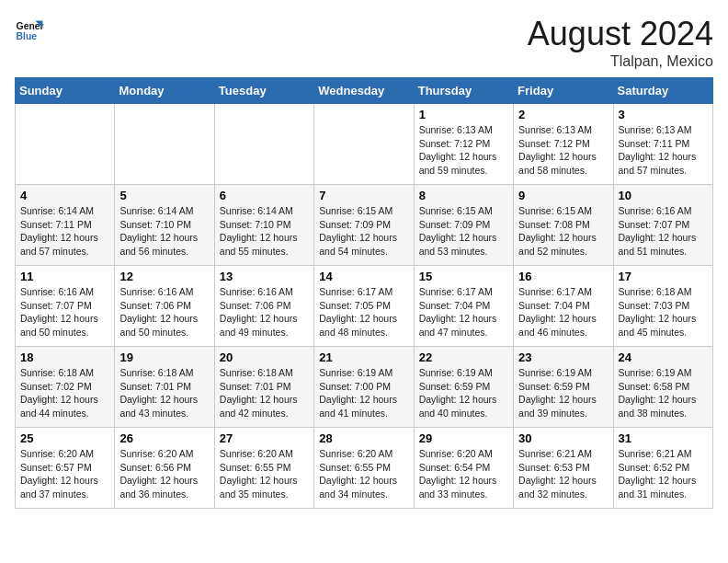  I want to click on day-info: Sunrise: 6:16 AMSunset: 7:06 PMDaylight:…, so click(164, 313).